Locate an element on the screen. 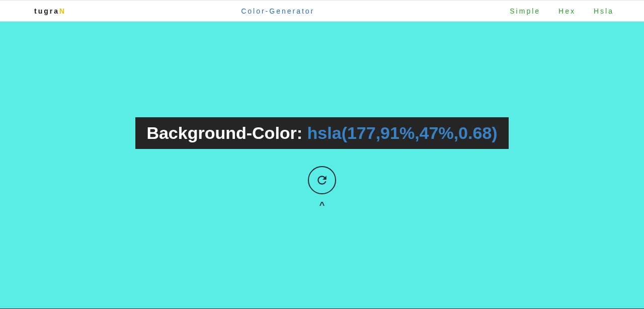 The image size is (644, 309). refresh-button is located at coordinates (322, 180).